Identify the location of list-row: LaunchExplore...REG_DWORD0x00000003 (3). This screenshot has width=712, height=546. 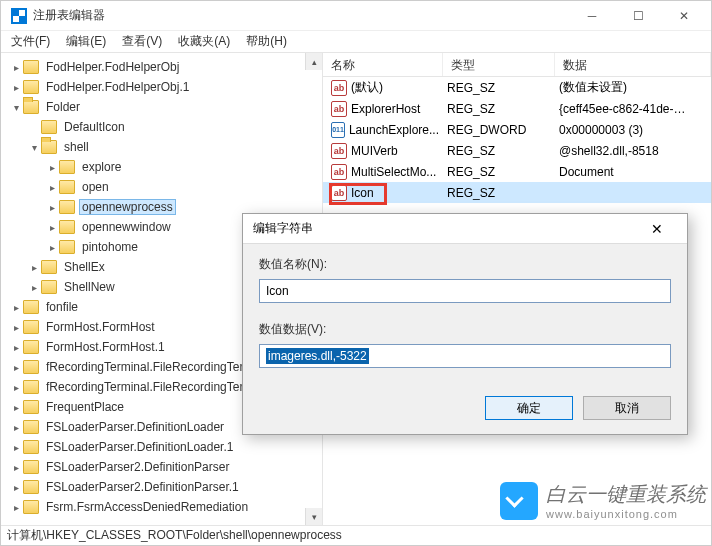
(517, 130).